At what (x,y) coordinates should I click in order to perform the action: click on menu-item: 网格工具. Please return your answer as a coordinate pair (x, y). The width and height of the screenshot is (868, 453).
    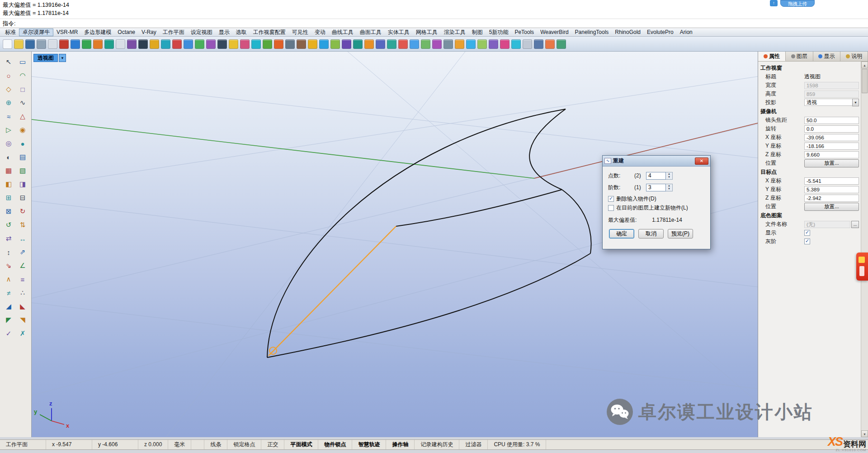
    Looking at the image, I should click on (427, 33).